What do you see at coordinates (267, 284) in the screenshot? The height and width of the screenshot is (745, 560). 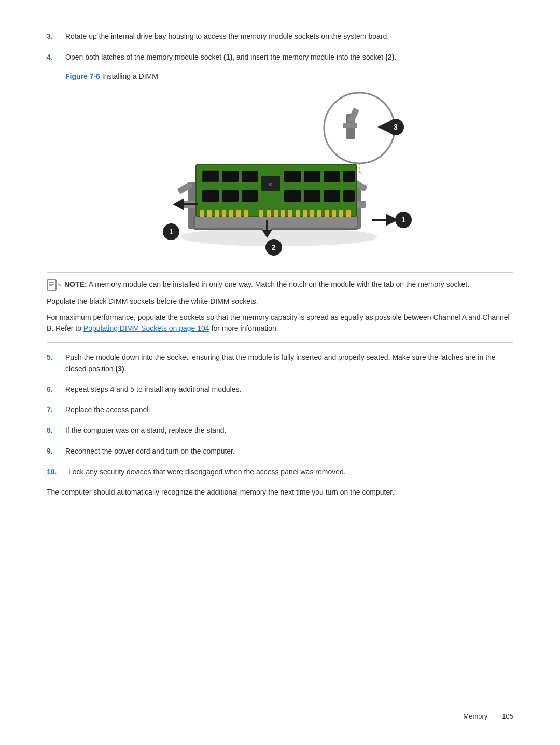 I see `note-text: NOTE: A memory module can be installed i…` at bounding box center [267, 284].